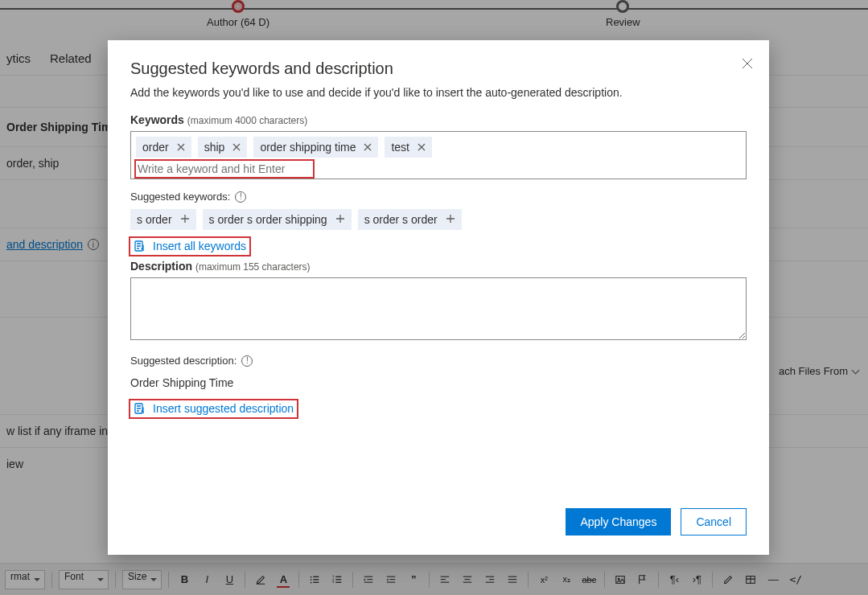 The image size is (868, 595). Describe the element at coordinates (224, 169) in the screenshot. I see `highlight-box-keyword-input` at that location.